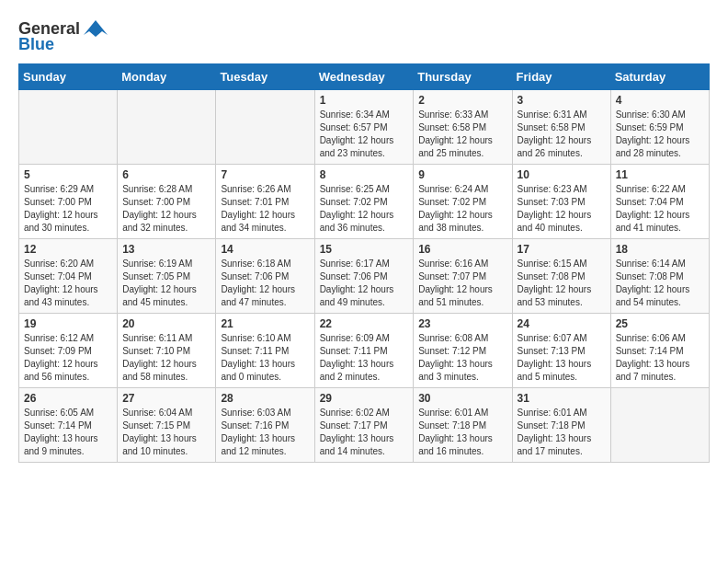  I want to click on day-number: 13, so click(166, 249).